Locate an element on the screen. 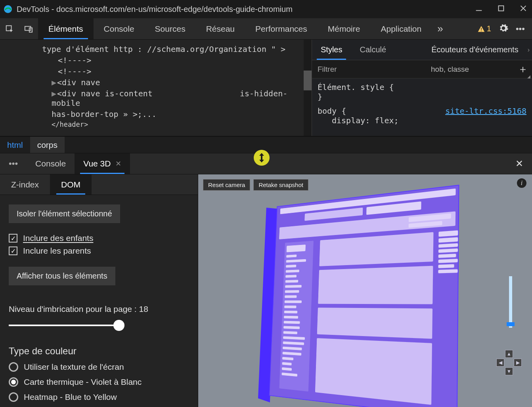 Image resolution: width=532 pixels, height=407 pixels. dom-line: type d'élément http : //schema.org/Organ… is located at coordinates (177, 49).